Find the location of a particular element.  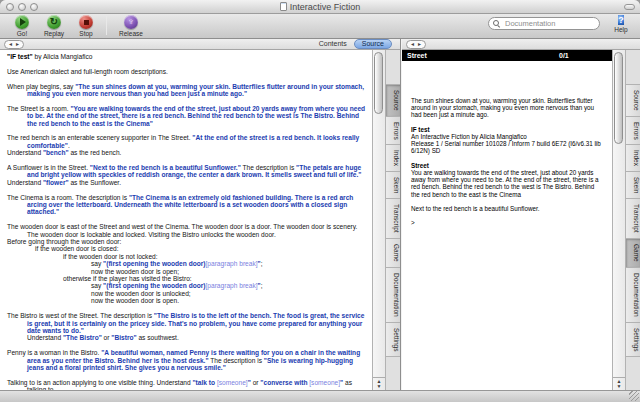

source-line: The Street is a room. "You are walking t… is located at coordinates (184, 116).